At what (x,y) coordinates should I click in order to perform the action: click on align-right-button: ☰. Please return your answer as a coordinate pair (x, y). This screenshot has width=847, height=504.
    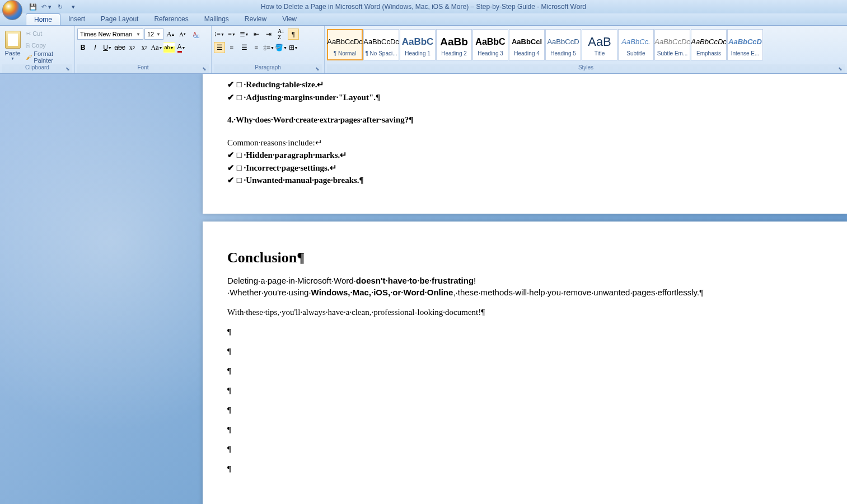
    Looking at the image, I should click on (244, 48).